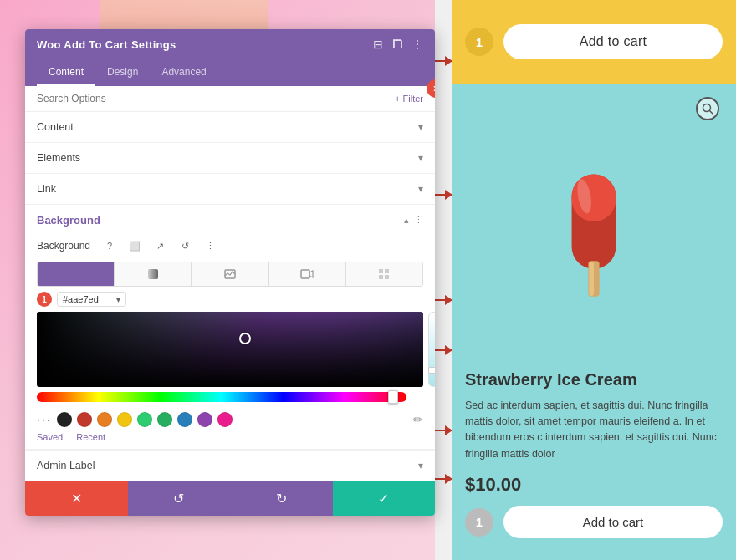  I want to click on color-type-video, so click(308, 274).